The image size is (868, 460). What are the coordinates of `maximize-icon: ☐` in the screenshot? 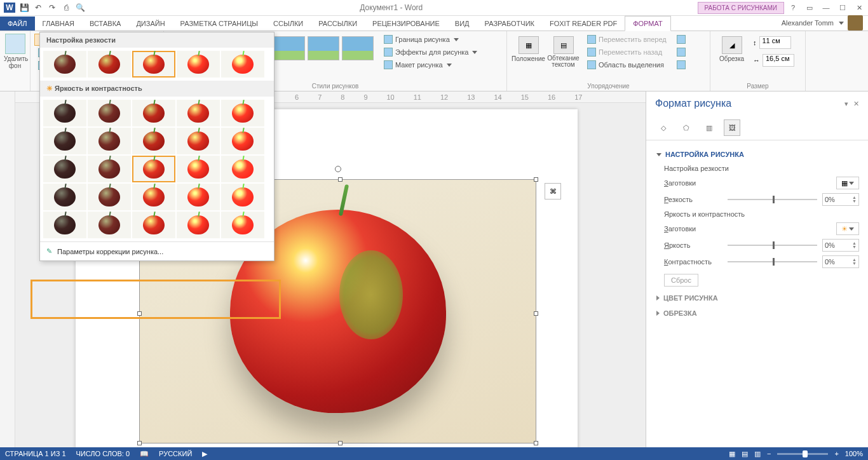 It's located at (843, 8).